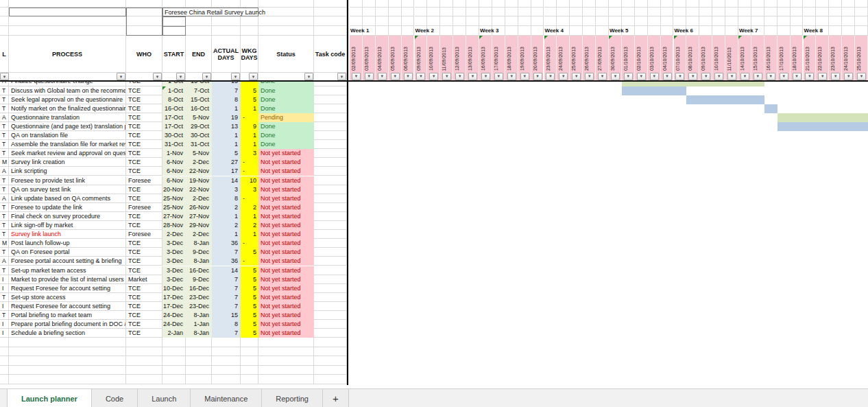  Describe the element at coordinates (226, 108) in the screenshot. I see `cell-actual: 1` at that location.